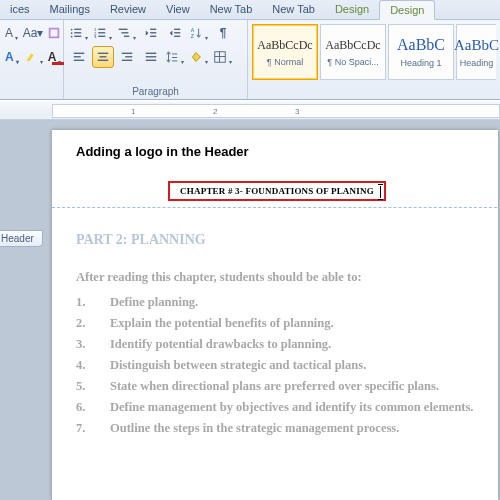 The width and height of the screenshot is (500, 500). I want to click on line-spacing-button, so click(175, 57).